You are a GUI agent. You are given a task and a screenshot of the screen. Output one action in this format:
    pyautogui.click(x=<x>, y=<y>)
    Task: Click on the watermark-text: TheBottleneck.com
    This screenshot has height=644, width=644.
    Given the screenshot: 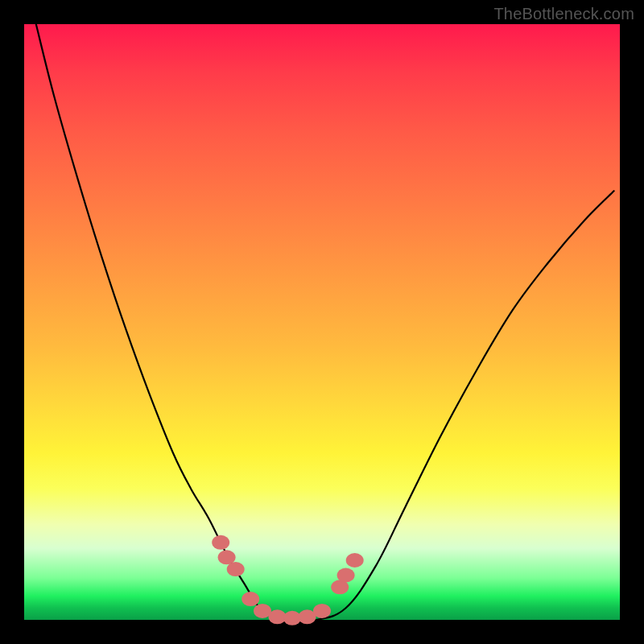 What is the action you would take?
    pyautogui.click(x=564, y=14)
    